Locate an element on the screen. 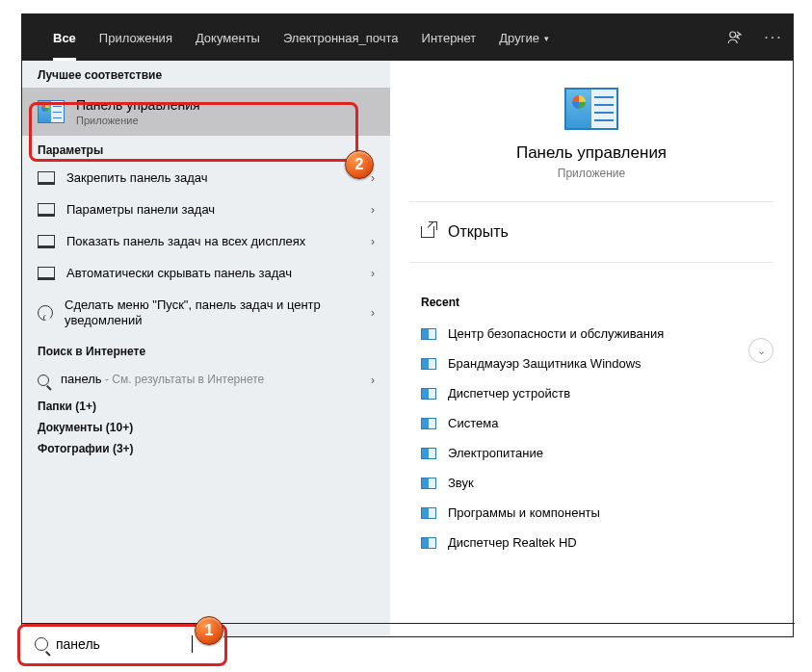 This screenshot has width=812, height=672. best-match-subtitle: Приложение is located at coordinates (139, 120).